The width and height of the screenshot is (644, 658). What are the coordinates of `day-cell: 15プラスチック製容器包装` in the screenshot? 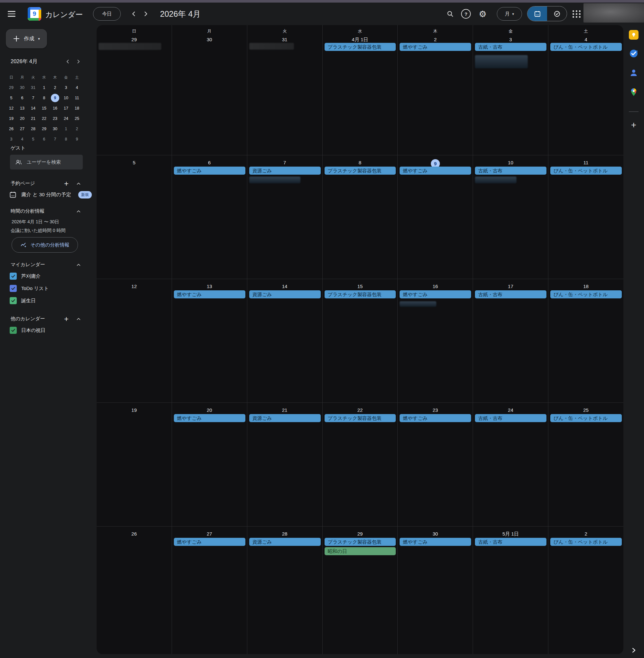 It's located at (360, 341).